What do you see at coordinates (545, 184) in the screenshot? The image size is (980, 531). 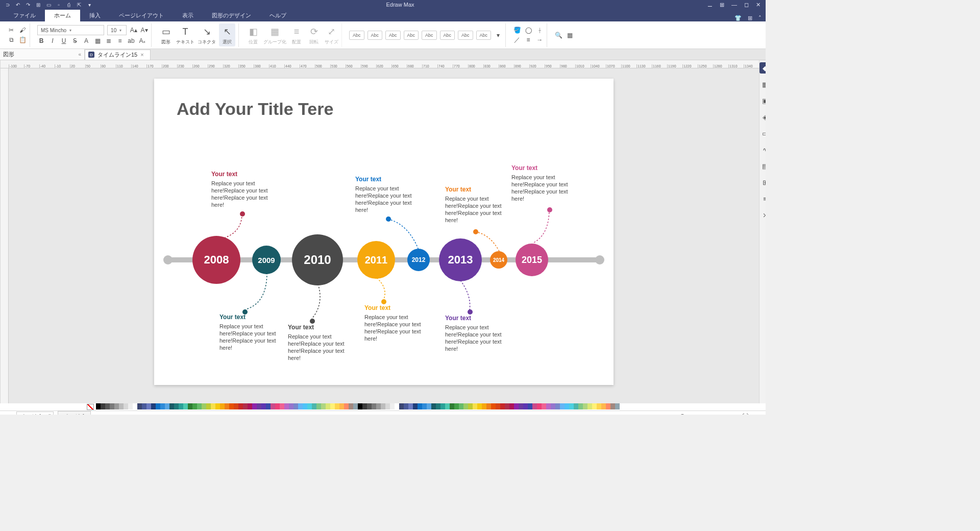 I see `note-2015: Your textReplace your text here!Replace …` at bounding box center [545, 184].